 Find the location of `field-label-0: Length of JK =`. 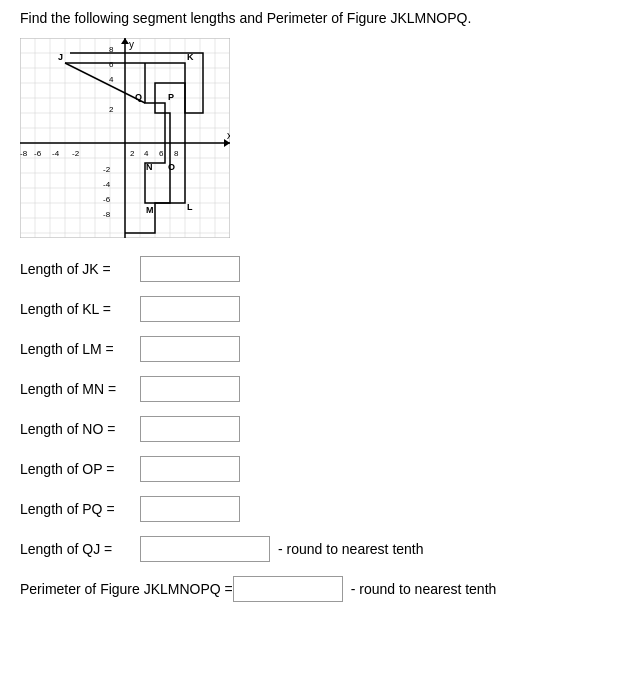

field-label-0: Length of JK = is located at coordinates (80, 269).